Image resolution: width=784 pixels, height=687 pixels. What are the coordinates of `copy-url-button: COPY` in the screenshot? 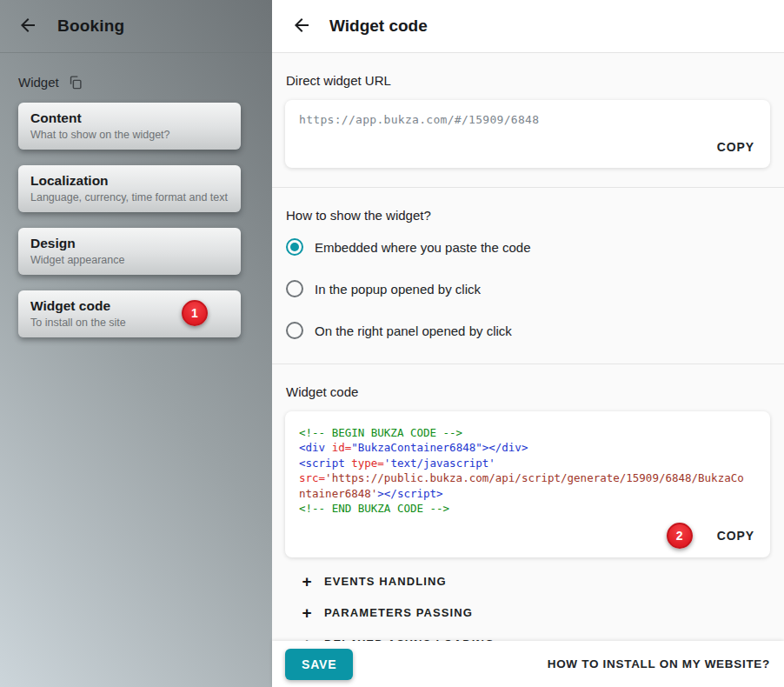 It's located at (735, 147).